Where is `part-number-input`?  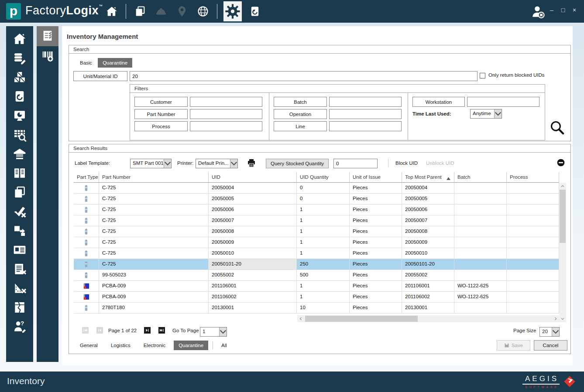 part-number-input is located at coordinates (226, 114).